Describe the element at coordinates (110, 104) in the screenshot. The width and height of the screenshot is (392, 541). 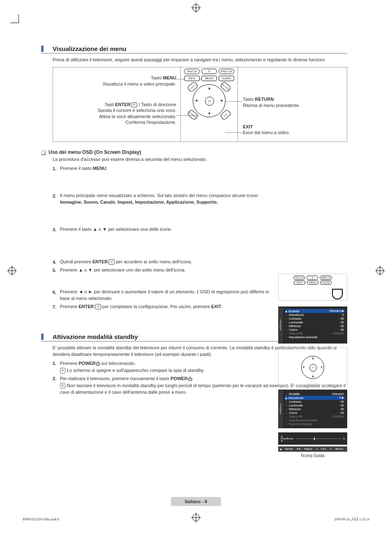
I see `label-enter-pre: Tasti` at that location.